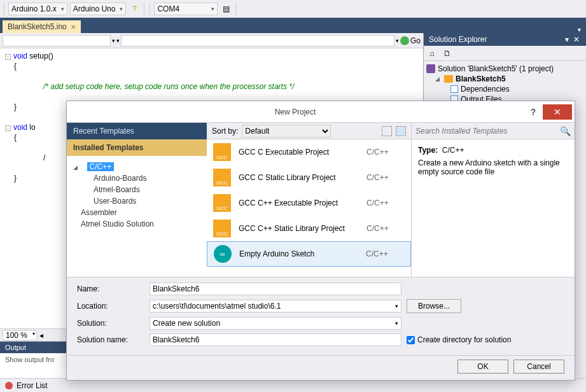  I want to click on solution-name-label: Solution name:, so click(111, 340).